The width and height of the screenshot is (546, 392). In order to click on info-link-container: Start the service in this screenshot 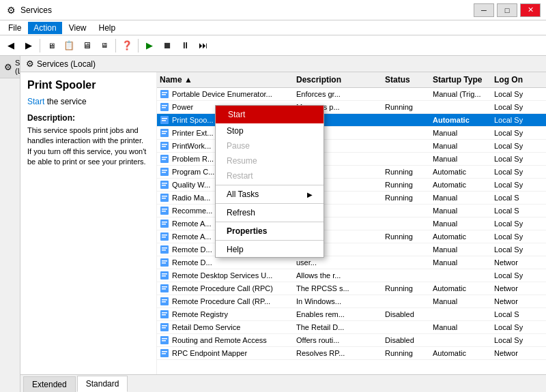, I will do `click(89, 102)`.